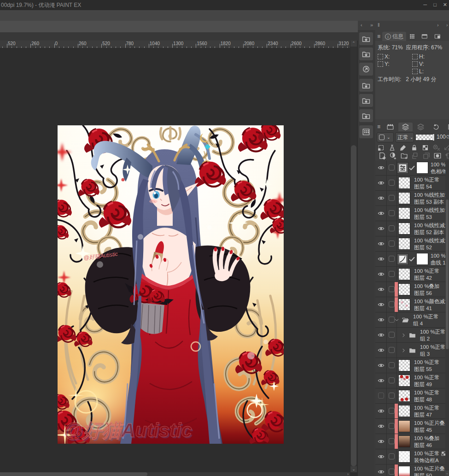  What do you see at coordinates (405, 127) in the screenshot?
I see `tab-layers` at bounding box center [405, 127].